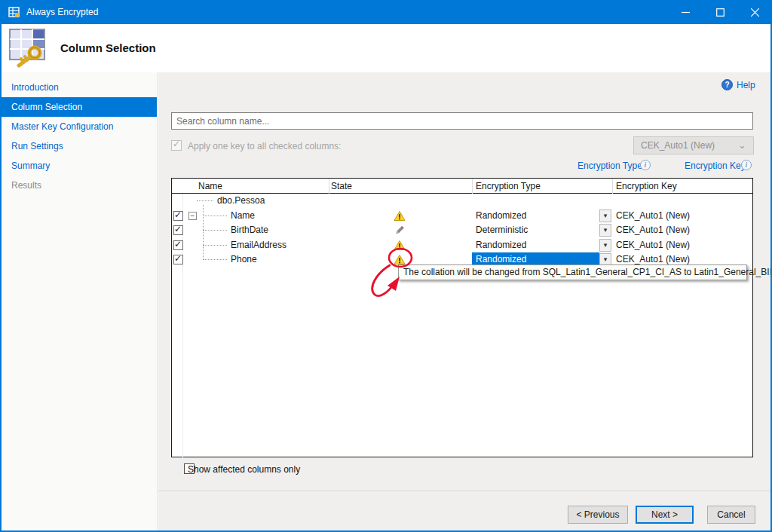  What do you see at coordinates (502, 231) in the screenshot?
I see `encryption-type-cell: Deterministic` at bounding box center [502, 231].